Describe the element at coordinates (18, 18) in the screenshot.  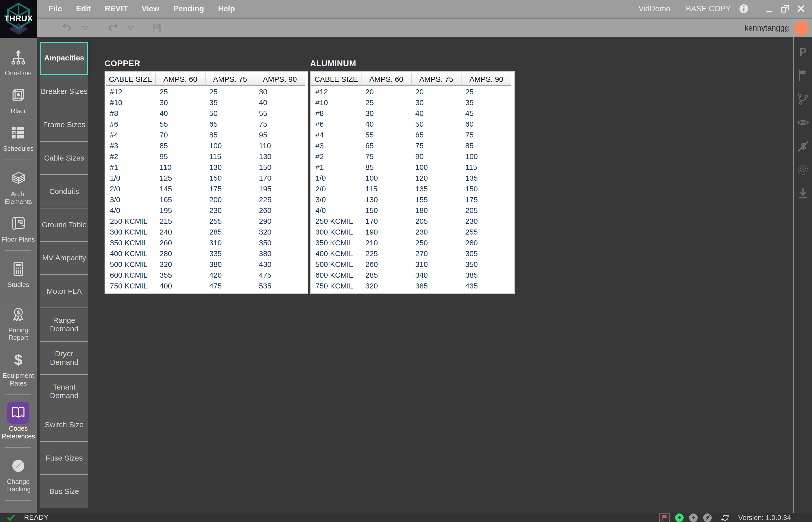
I see `logo-text: THRUX` at that location.